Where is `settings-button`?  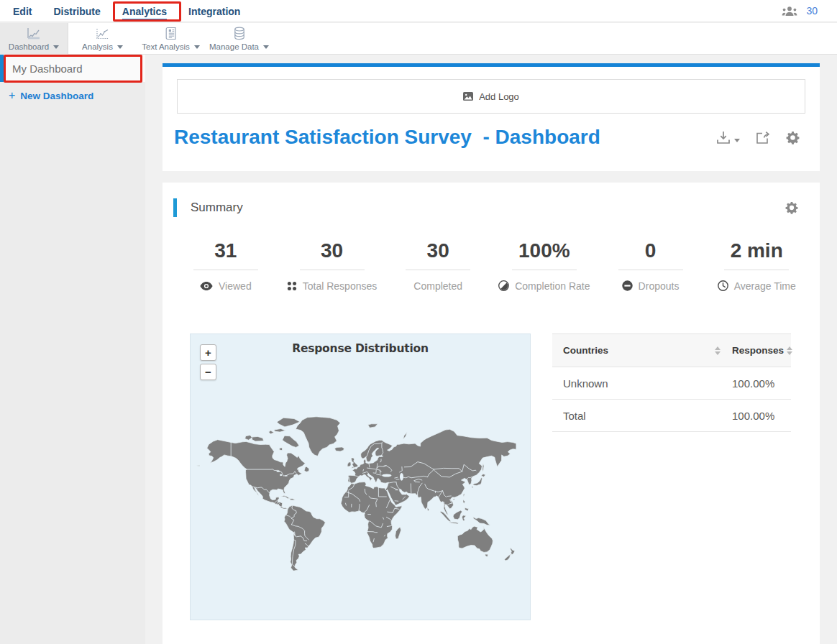
settings-button is located at coordinates (792, 138).